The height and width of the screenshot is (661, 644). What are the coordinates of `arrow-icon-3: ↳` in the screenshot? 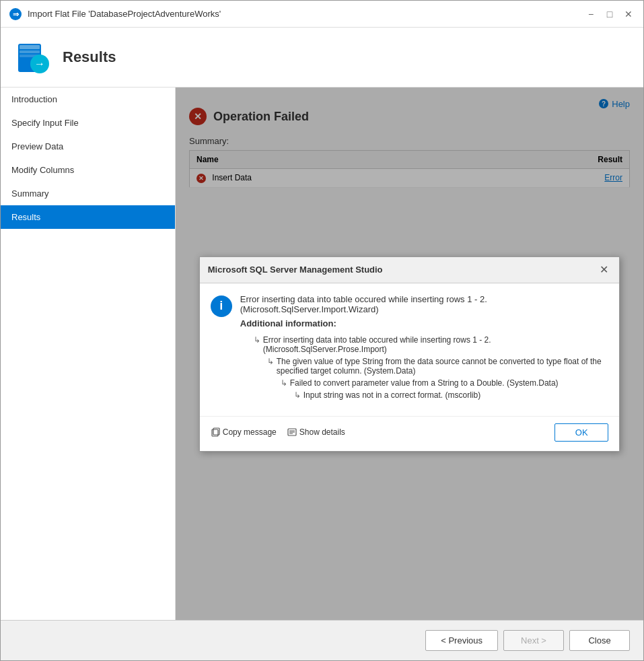 It's located at (284, 383).